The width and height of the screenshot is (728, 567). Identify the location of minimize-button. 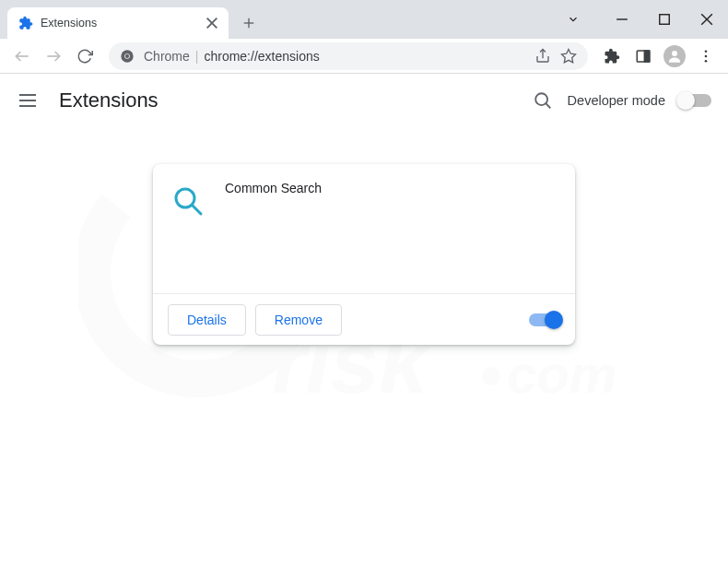
(622, 19).